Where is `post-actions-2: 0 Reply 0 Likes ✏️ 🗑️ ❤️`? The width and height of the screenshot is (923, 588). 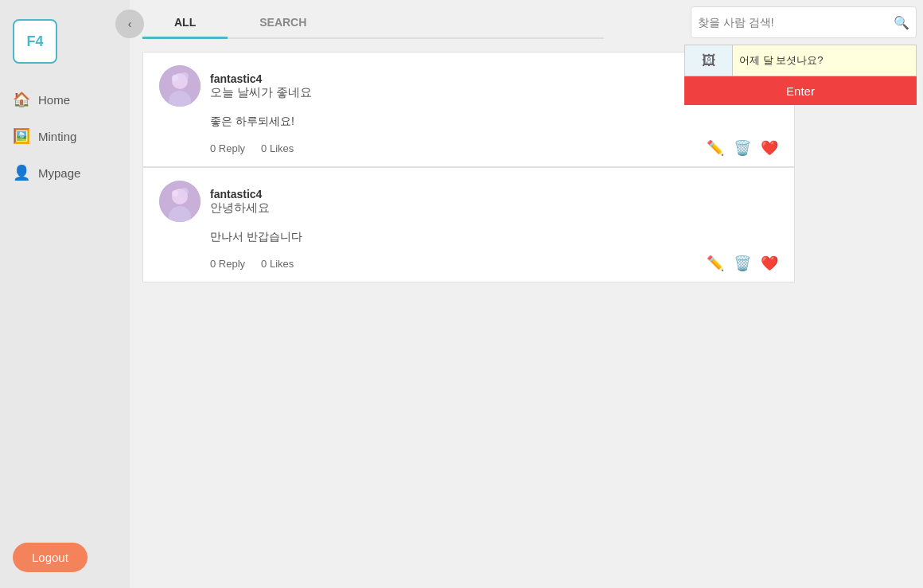
post-actions-2: 0 Reply 0 Likes ✏️ 🗑️ ❤️ is located at coordinates (494, 263).